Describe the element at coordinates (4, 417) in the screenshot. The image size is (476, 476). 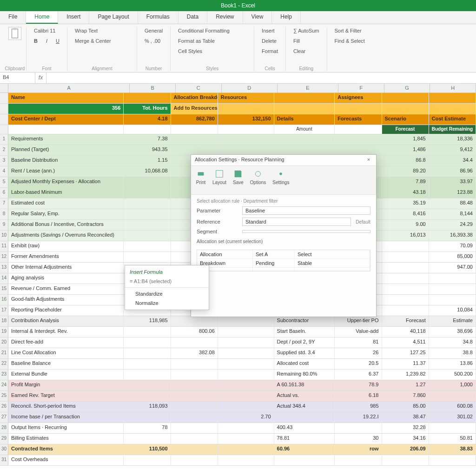
I see `row-header: 27` at that location.